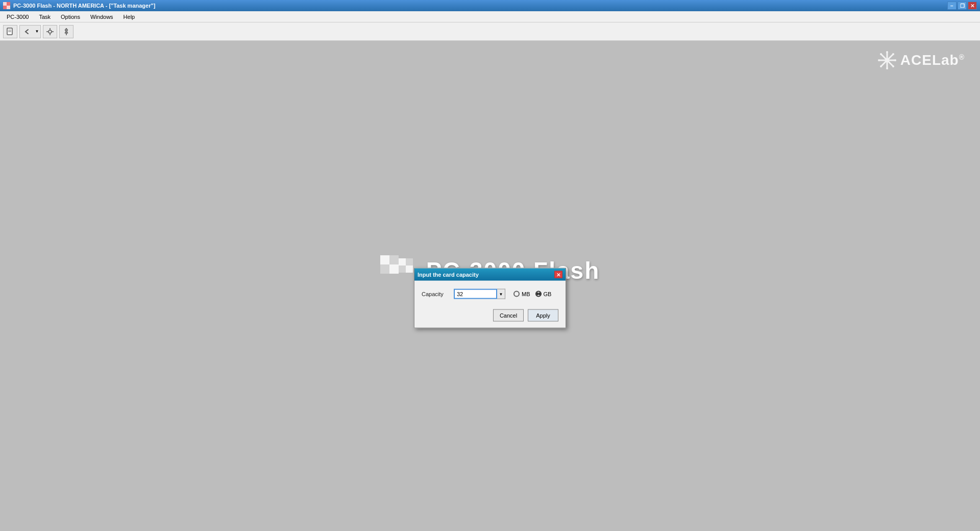  What do you see at coordinates (102, 17) in the screenshot?
I see `menu-windows: Windows` at bounding box center [102, 17].